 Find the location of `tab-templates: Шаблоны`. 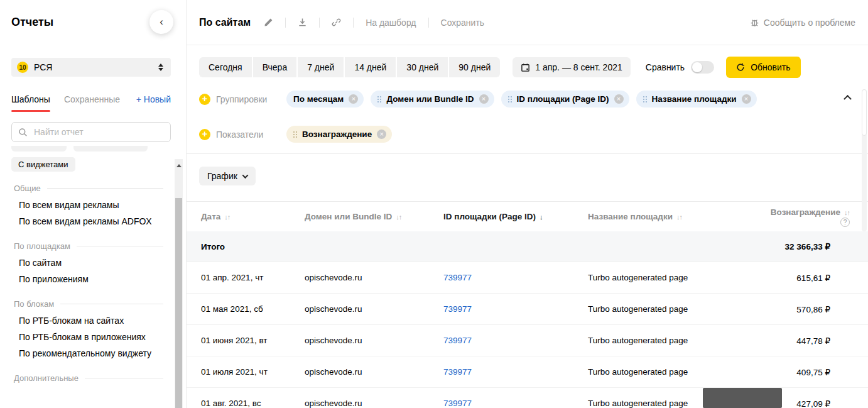

tab-templates: Шаблоны is located at coordinates (31, 103).